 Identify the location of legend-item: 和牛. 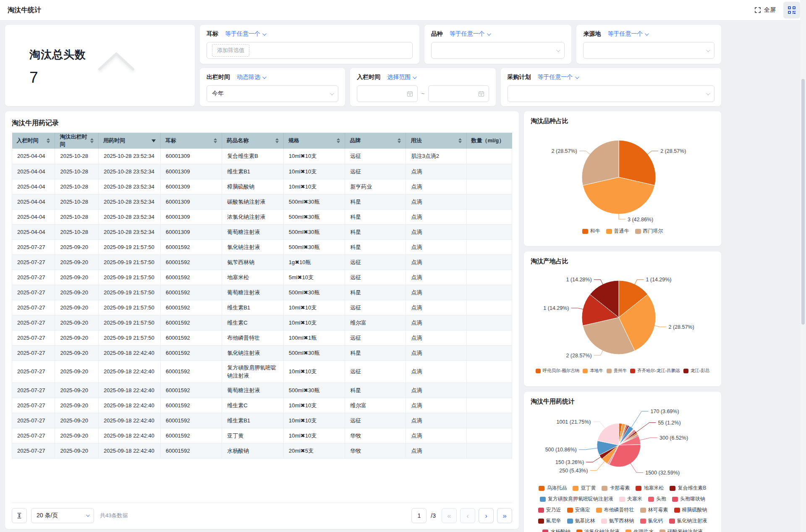
(591, 231).